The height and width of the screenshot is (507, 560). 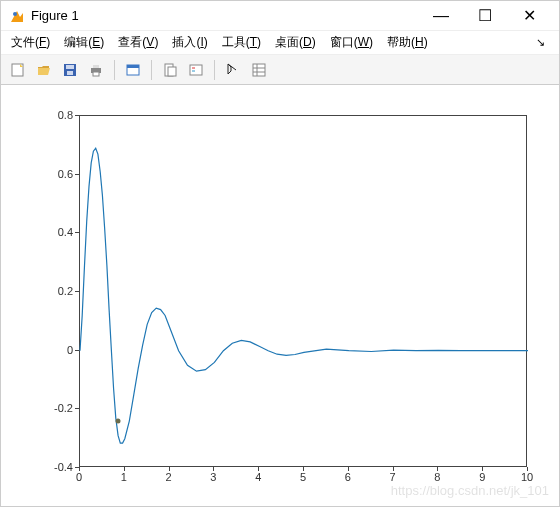 What do you see at coordinates (225, 16) in the screenshot?
I see `window-title: Figure 1` at bounding box center [225, 16].